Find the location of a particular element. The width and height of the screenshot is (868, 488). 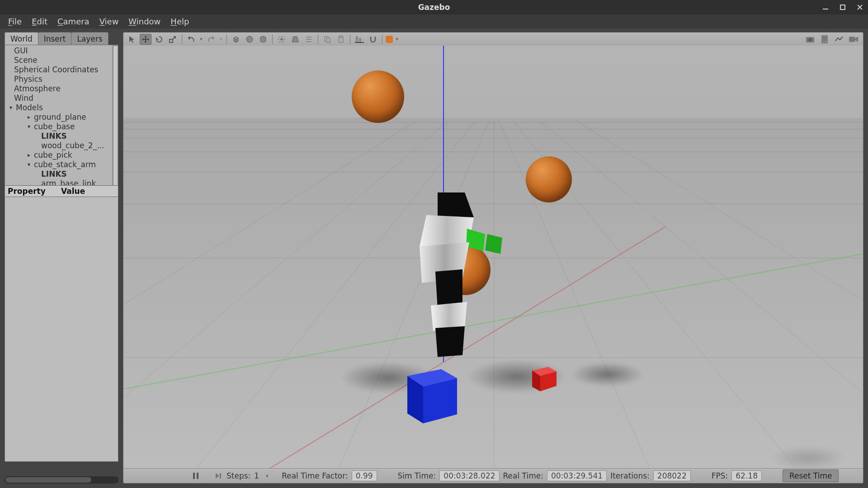

tree-item-models: ▾Models is located at coordinates (61, 108).